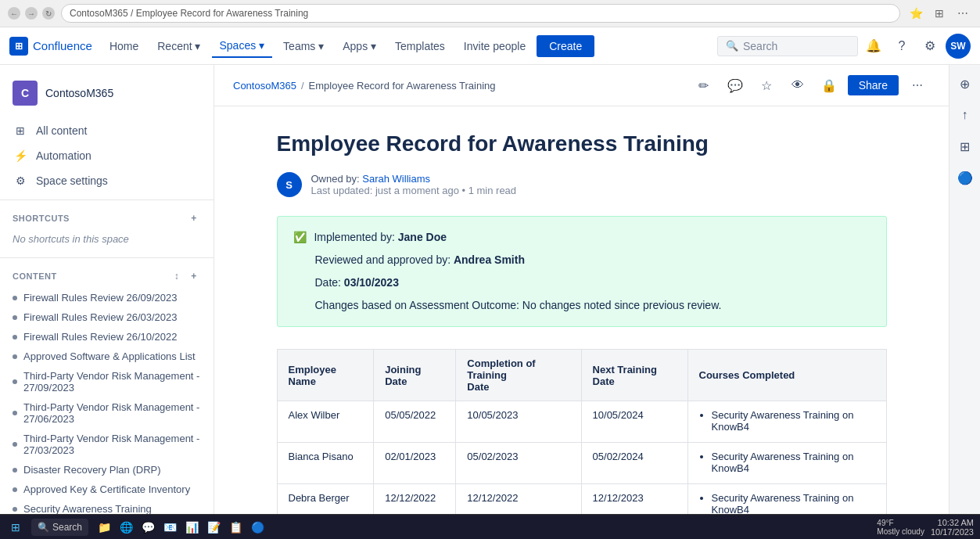 The image size is (980, 539). What do you see at coordinates (148, 527) in the screenshot?
I see `taskbar-icon-3: 💬` at bounding box center [148, 527].